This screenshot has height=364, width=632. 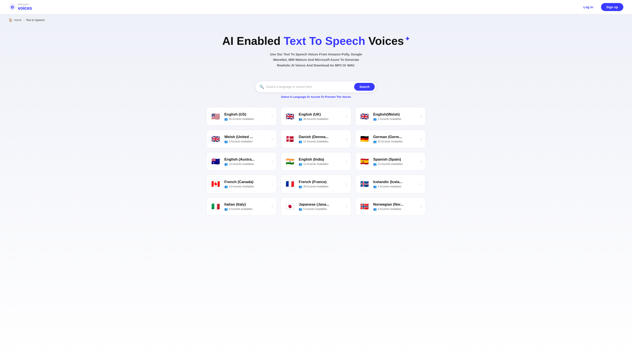 What do you see at coordinates (388, 142) in the screenshot?
I see `lang-accents: 👥 32 Accents Availables` at bounding box center [388, 142].